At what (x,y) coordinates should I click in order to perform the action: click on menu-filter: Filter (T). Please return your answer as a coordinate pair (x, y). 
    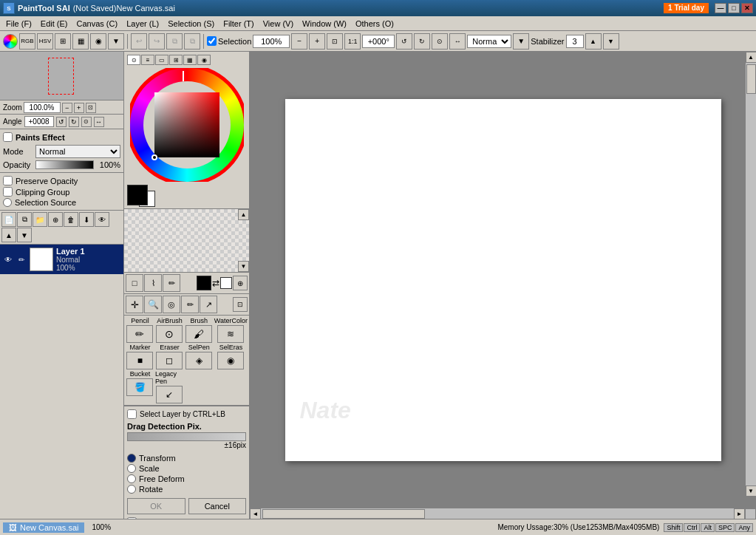
    Looking at the image, I should click on (239, 24).